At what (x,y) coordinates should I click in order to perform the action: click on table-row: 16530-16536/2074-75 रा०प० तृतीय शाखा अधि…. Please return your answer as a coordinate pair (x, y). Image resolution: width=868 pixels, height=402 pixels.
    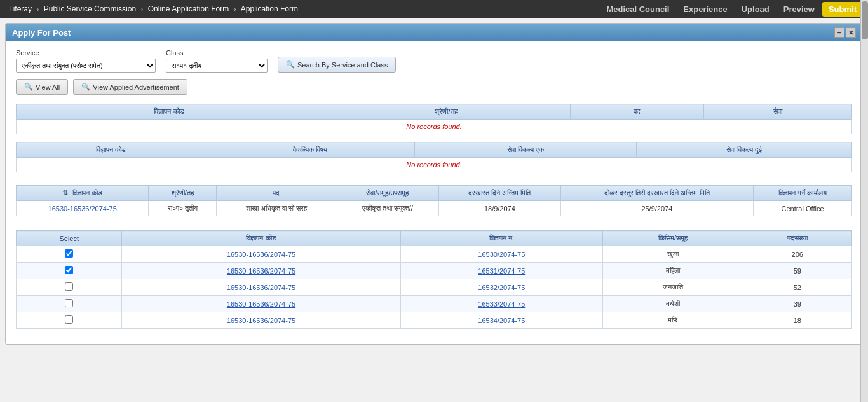
    Looking at the image, I should click on (435, 209).